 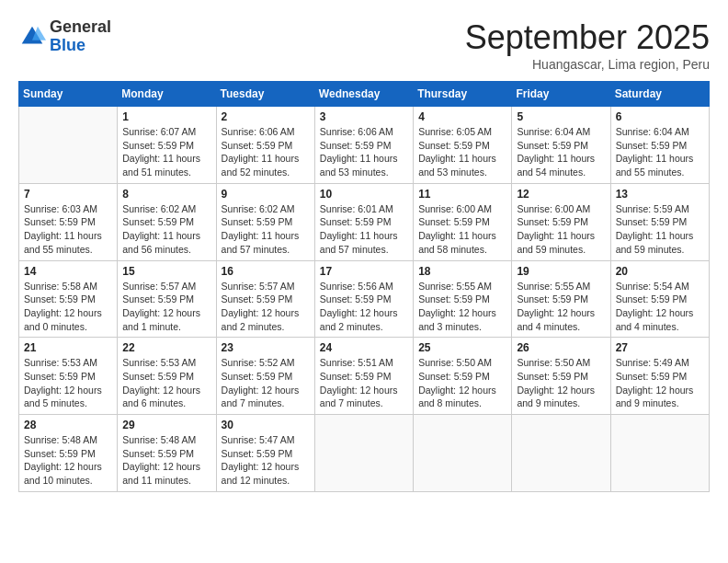 I want to click on day-number: 13, so click(x=660, y=194).